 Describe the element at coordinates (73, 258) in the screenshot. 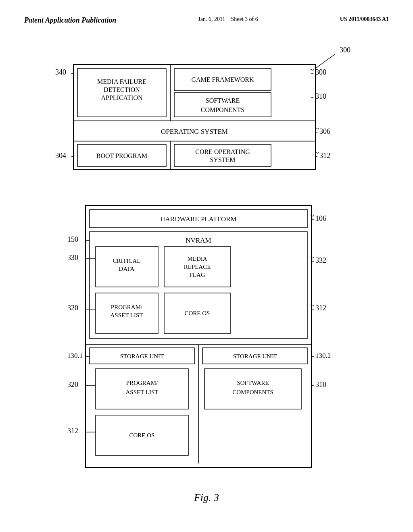

I see `ref-330: 330` at that location.